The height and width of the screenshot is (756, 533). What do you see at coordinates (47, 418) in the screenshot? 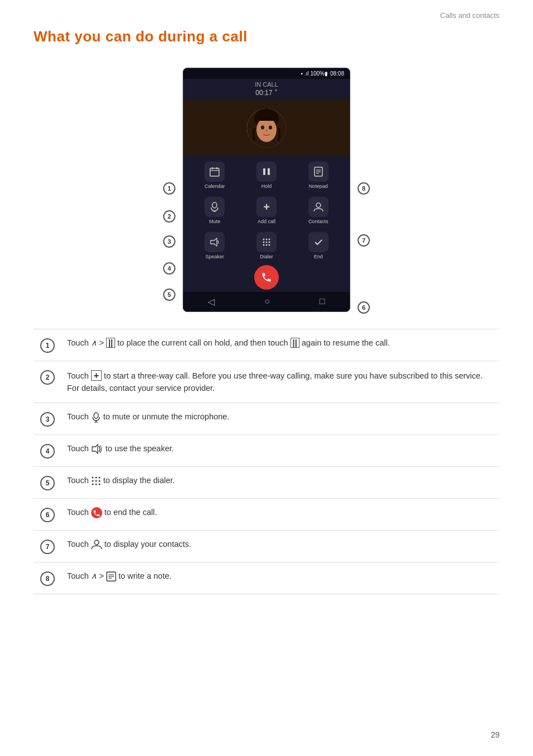
I see `num-cell-3: 3` at bounding box center [47, 418].